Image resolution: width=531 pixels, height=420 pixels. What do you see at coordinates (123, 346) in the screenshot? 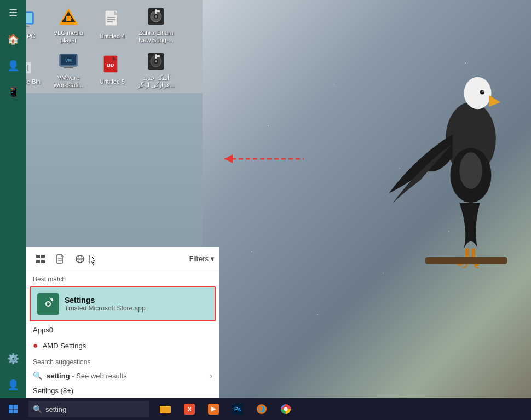
I see `amd-result: ● AMD Settings` at bounding box center [123, 346].